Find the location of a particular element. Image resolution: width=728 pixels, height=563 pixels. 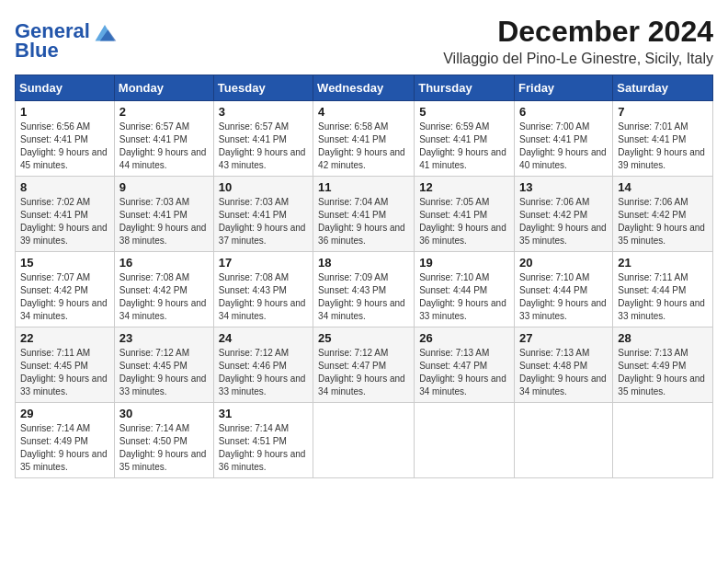

calendar-cell: 10Sunrise: 7:03 AMSunset: 4:41 PMDayligh… is located at coordinates (263, 214).